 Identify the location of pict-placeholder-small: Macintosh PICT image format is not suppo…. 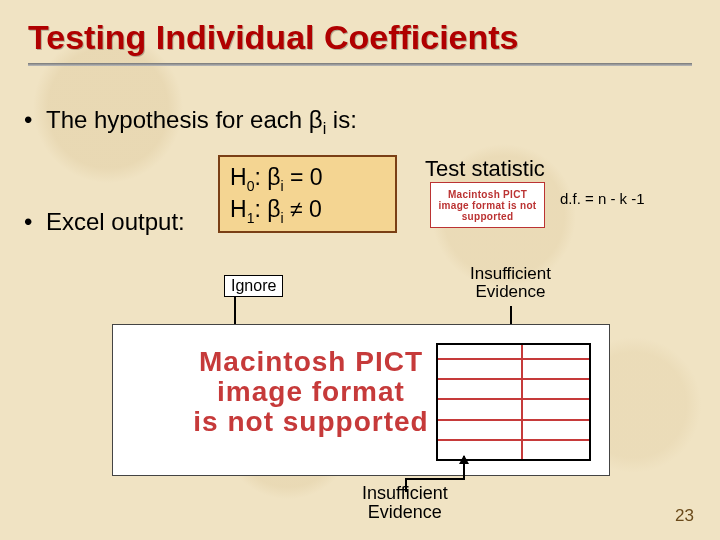
(488, 205).